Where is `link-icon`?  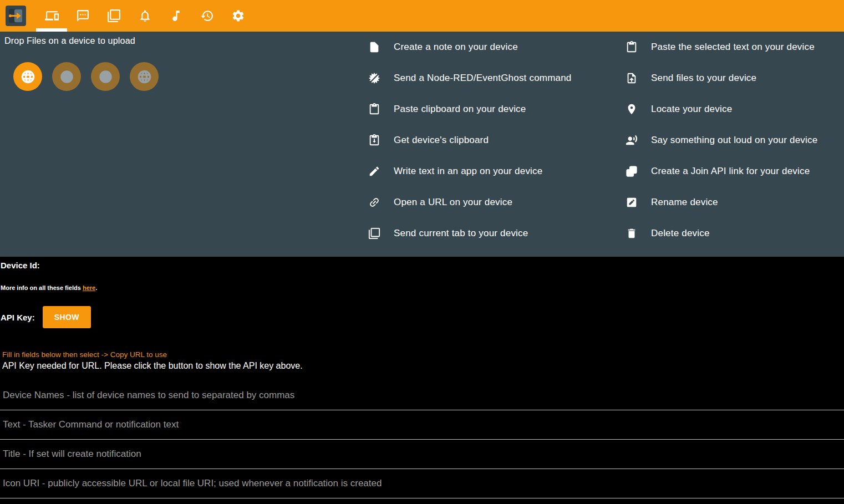
link-icon is located at coordinates (374, 202).